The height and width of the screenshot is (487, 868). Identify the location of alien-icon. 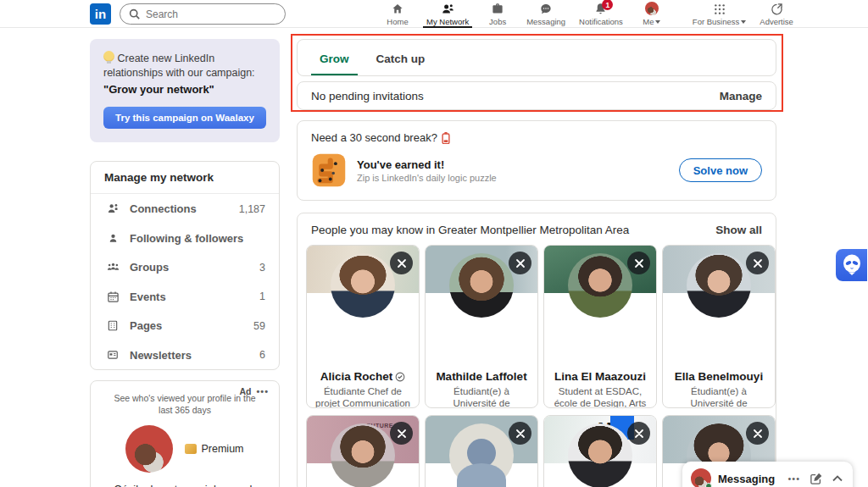
(852, 265).